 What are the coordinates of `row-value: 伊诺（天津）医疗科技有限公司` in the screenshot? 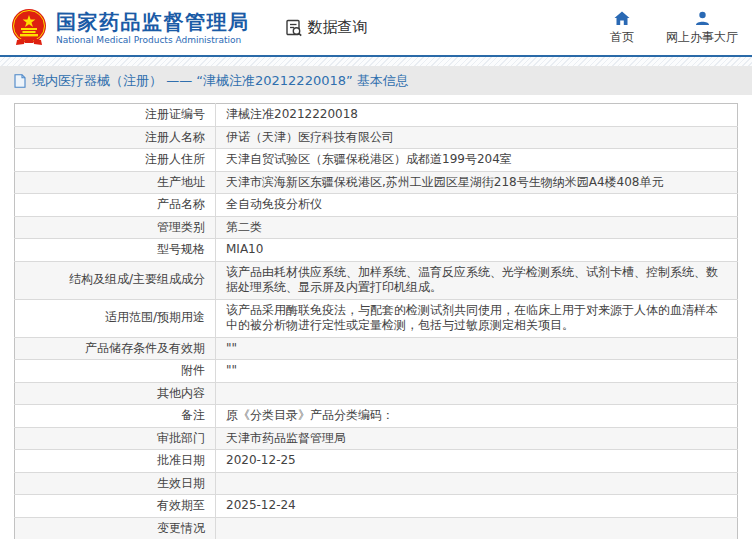 It's located at (477, 138).